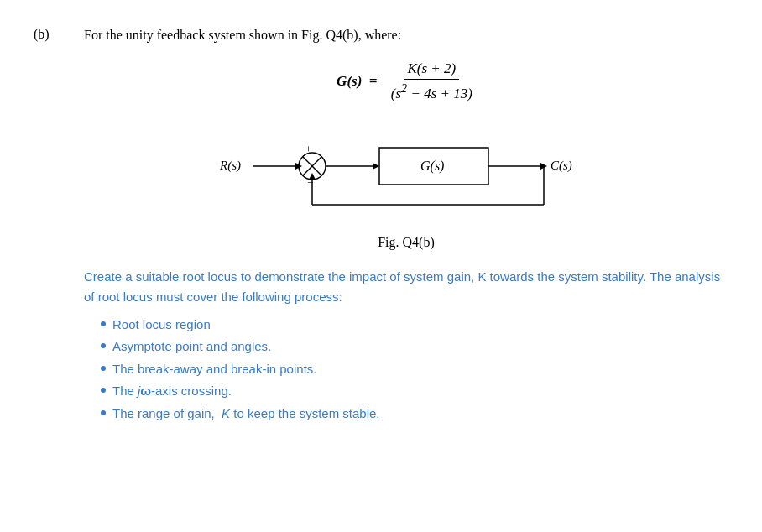 This screenshot has height=532, width=762. What do you see at coordinates (415, 369) in the screenshot?
I see `bullet-item-3: The break-away and break-in points.` at bounding box center [415, 369].